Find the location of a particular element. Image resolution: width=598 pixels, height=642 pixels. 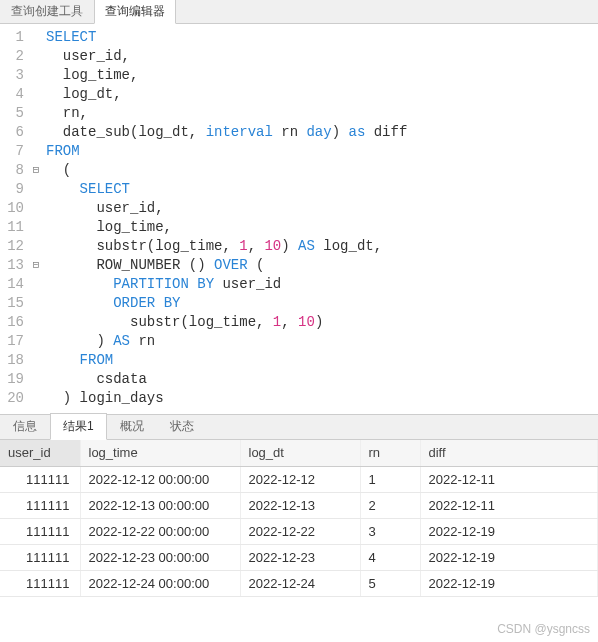

code-line: ) AS rn is located at coordinates (322, 342).